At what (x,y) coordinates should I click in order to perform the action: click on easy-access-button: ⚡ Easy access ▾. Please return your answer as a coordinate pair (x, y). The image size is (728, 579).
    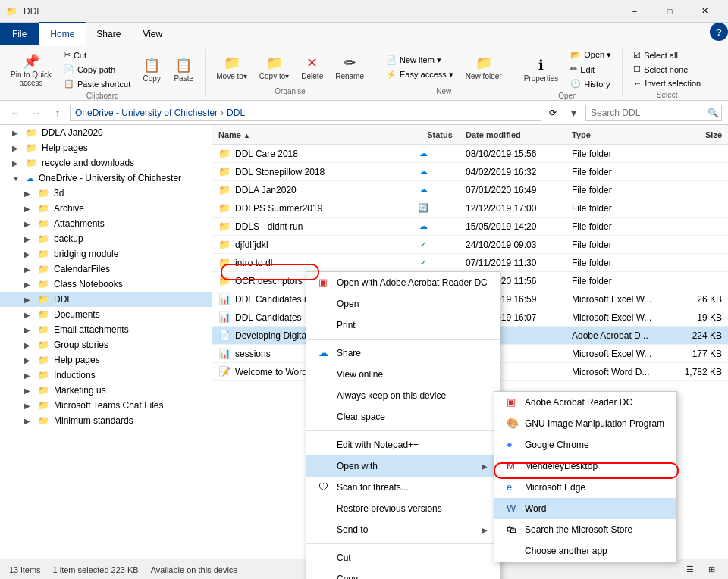
    Looking at the image, I should click on (420, 74).